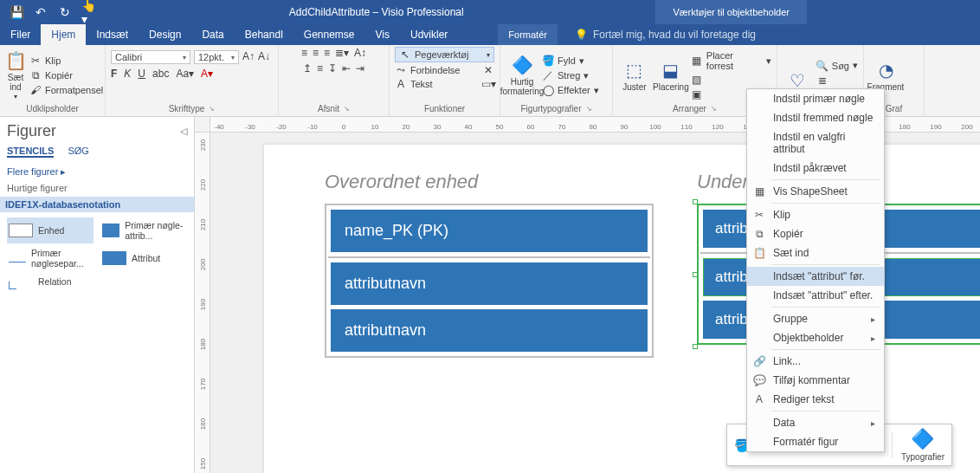  Describe the element at coordinates (816, 99) in the screenshot. I see `ctx-primary-key: Indstil primær nøgle` at that location.